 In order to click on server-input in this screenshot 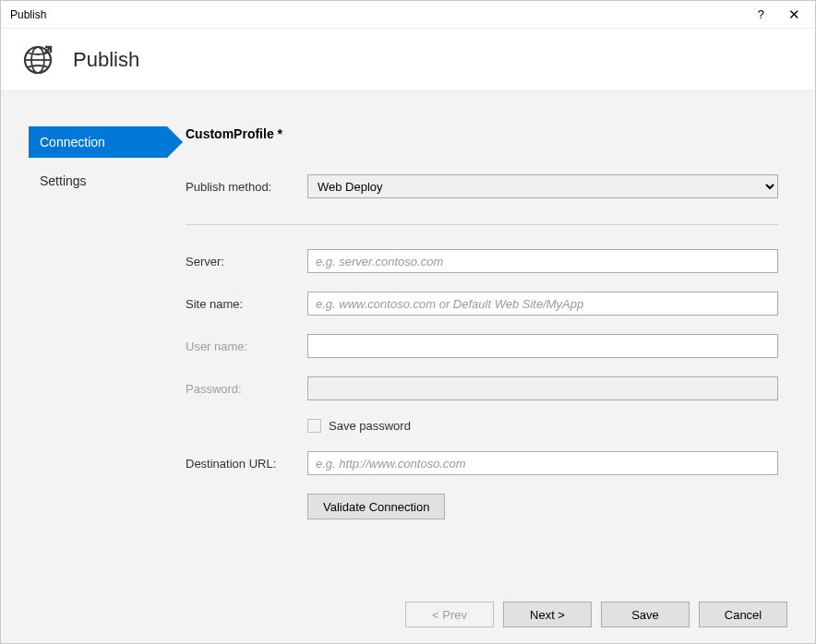, I will do `click(543, 261)`.